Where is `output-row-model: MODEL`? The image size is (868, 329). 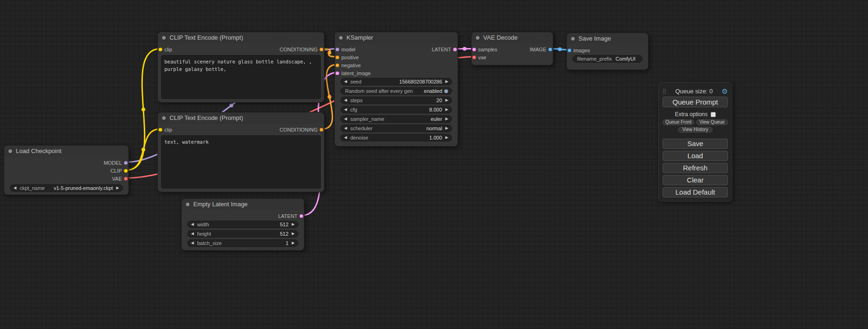
output-row-model: MODEL is located at coordinates (66, 162).